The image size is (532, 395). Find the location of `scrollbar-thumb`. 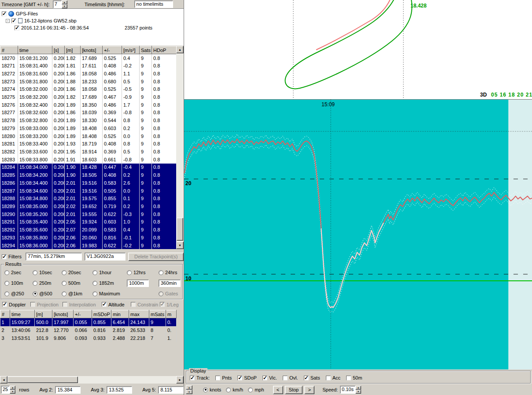

scrollbar-thumb is located at coordinates (43, 380).